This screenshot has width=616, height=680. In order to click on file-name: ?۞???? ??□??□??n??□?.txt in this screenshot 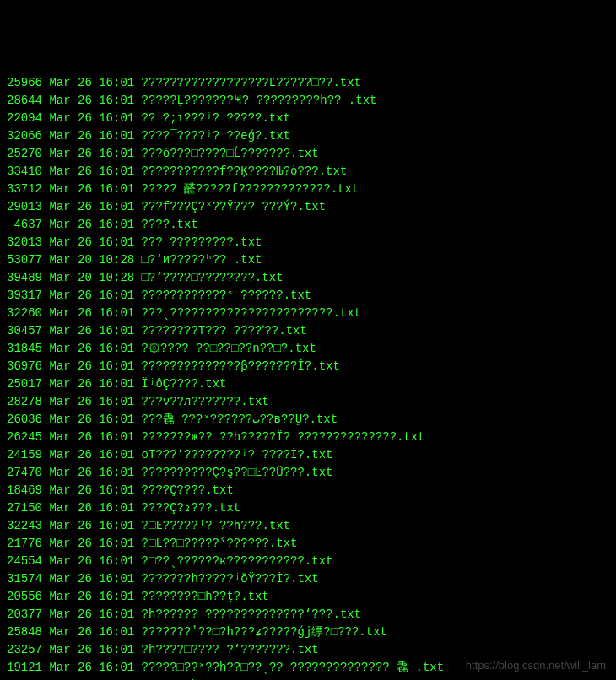, I will do `click(230, 349)`.